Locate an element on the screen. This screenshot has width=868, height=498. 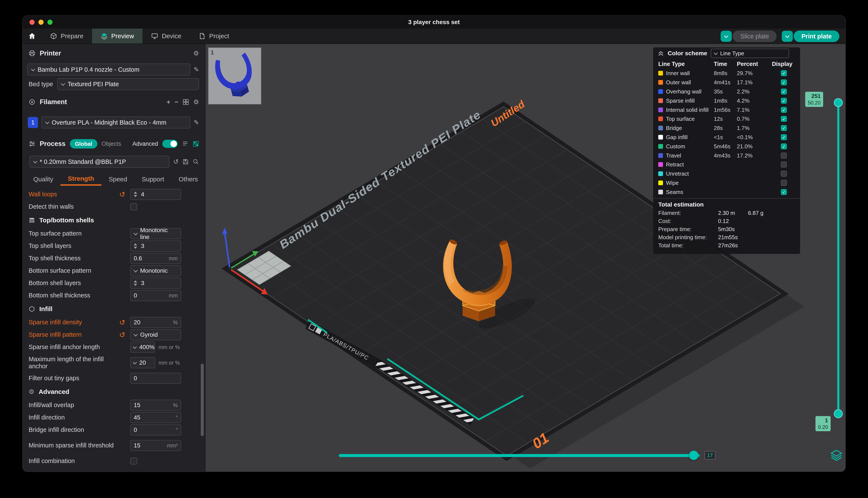
edit-filament-icon: ✎ is located at coordinates (196, 122).